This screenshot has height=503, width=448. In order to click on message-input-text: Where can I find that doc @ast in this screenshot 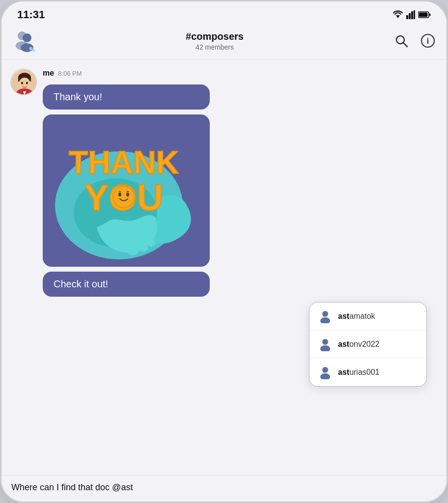, I will do `click(224, 487)`.